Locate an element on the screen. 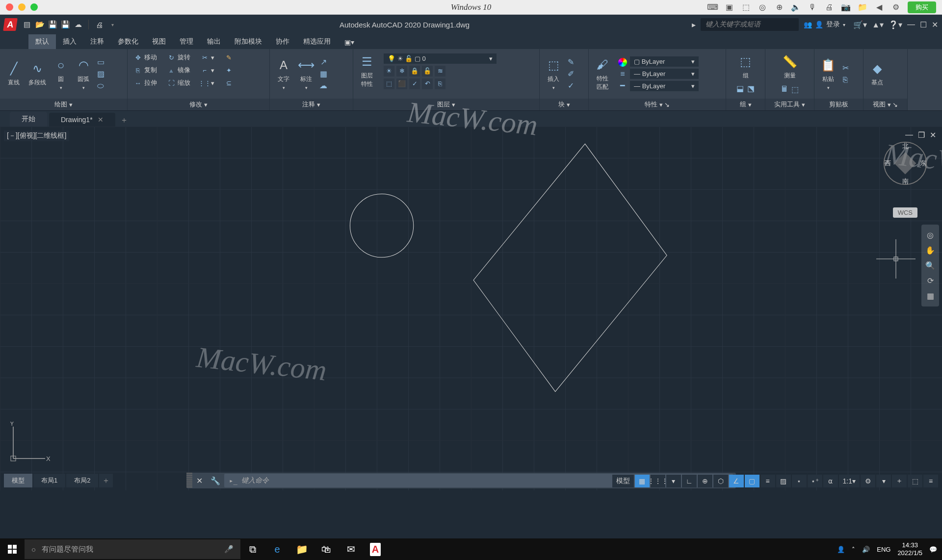 Image resolution: width=942 pixels, height=560 pixels. array-button: ⋮⋮▾ is located at coordinates (207, 83).